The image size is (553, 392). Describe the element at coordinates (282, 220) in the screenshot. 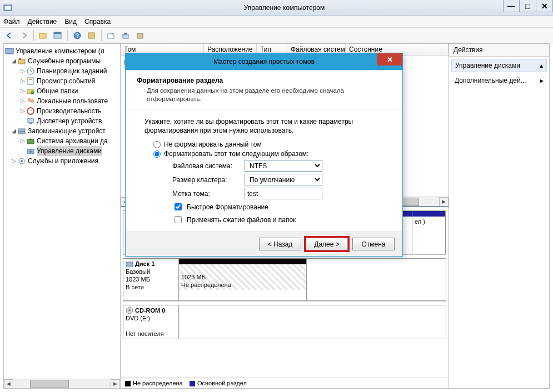

I see `checkbox-compress: Применять сжатие файлов и папок` at that location.